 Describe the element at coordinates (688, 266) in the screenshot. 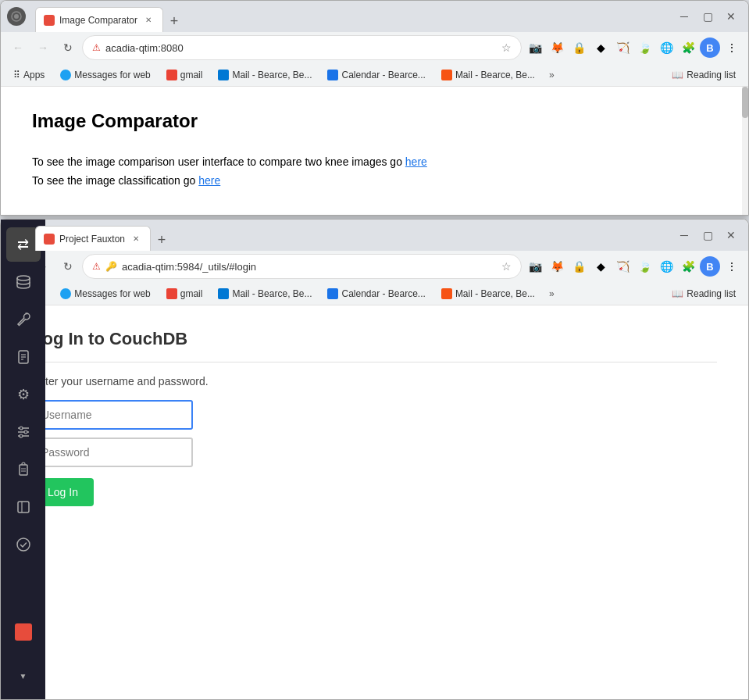

I see `ext5-btn-2: 🧩` at that location.